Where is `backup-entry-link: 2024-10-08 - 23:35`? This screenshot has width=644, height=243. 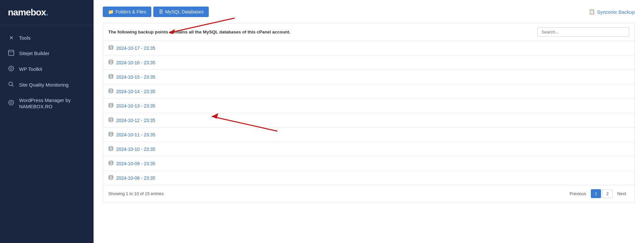 backup-entry-link: 2024-10-08 - 23:35 is located at coordinates (369, 178).